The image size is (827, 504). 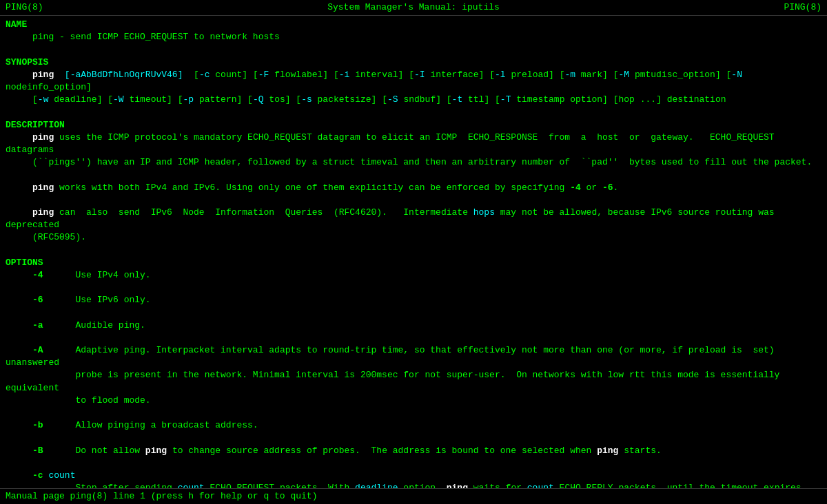 What do you see at coordinates (161, 496) in the screenshot?
I see `footer-text: Manual page ping(8) line 1 (press h for …` at bounding box center [161, 496].